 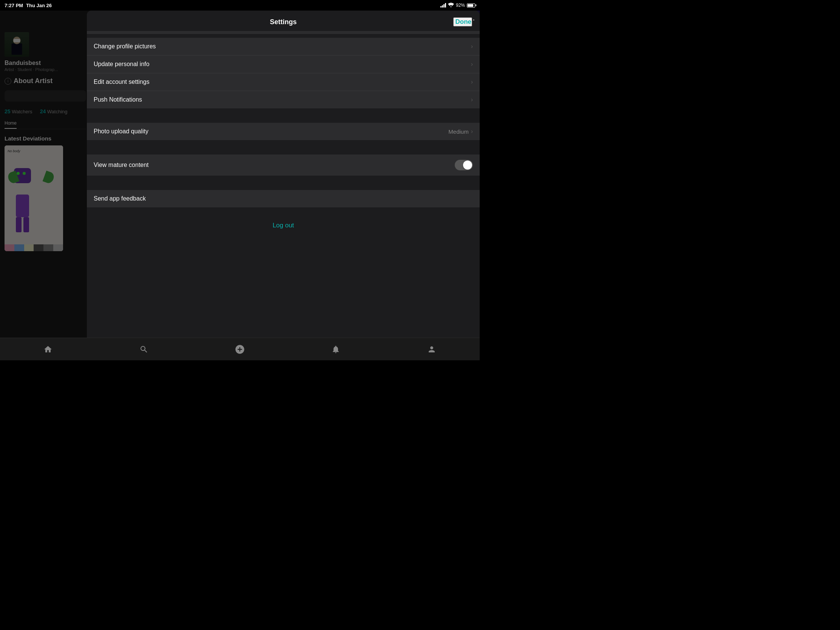 What do you see at coordinates (283, 165) in the screenshot?
I see `settings-group-3: View mature content` at bounding box center [283, 165].